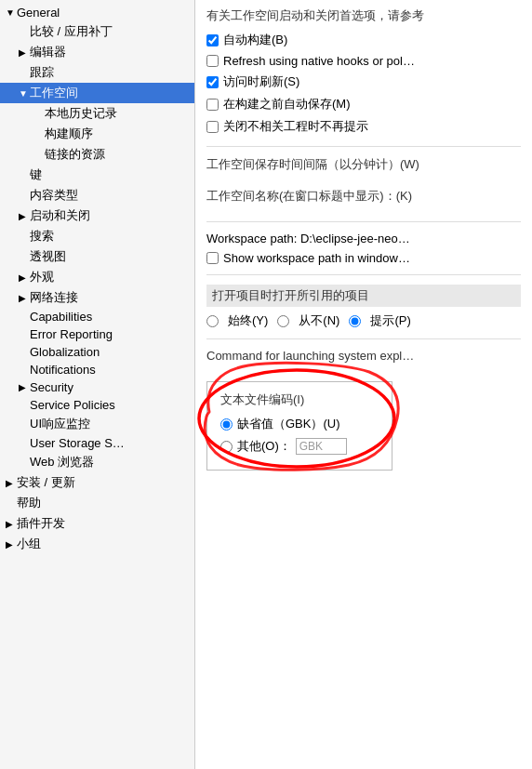 This screenshot has width=532, height=769. What do you see at coordinates (97, 113) in the screenshot?
I see `sidebar-item-local-history: 本地历史记录` at bounding box center [97, 113].